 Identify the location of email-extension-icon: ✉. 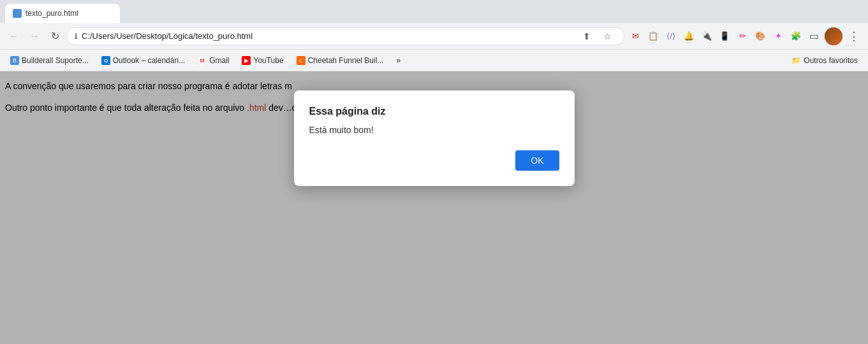
(635, 36).